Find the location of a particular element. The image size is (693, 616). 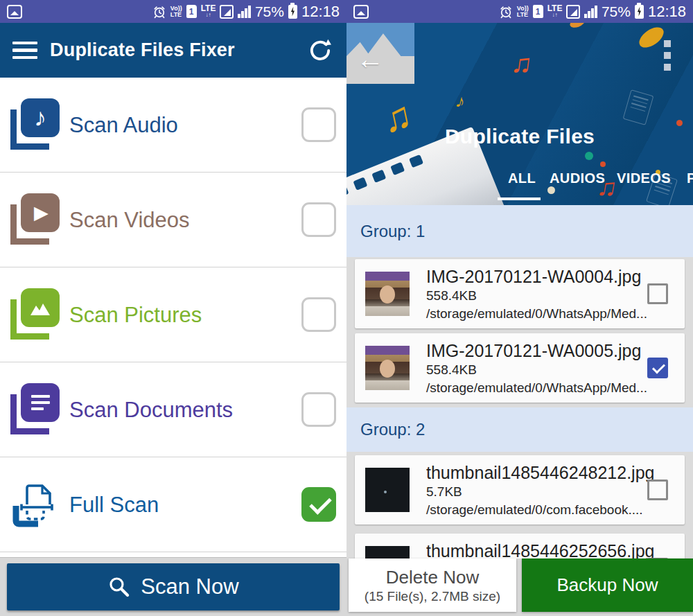

overflow-menu-icon is located at coordinates (667, 55).